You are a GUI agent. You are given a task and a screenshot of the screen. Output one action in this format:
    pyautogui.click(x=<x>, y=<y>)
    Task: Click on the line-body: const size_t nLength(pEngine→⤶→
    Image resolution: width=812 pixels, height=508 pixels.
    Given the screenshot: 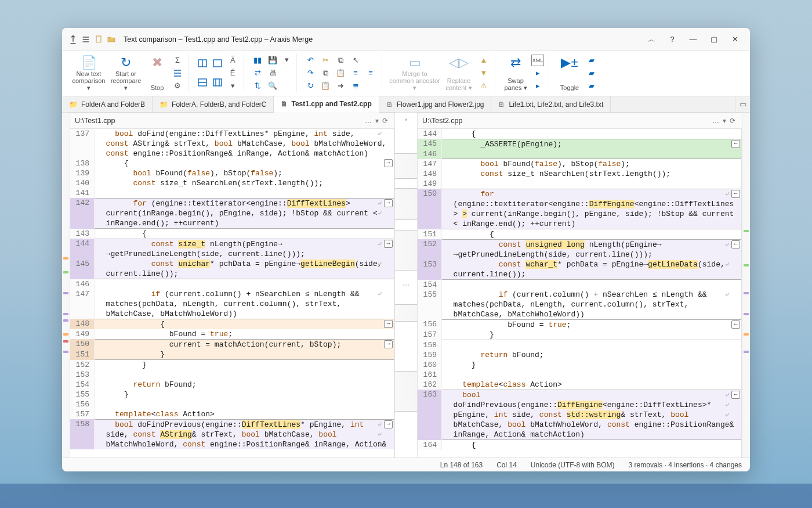 What is the action you would take?
    pyautogui.click(x=244, y=244)
    